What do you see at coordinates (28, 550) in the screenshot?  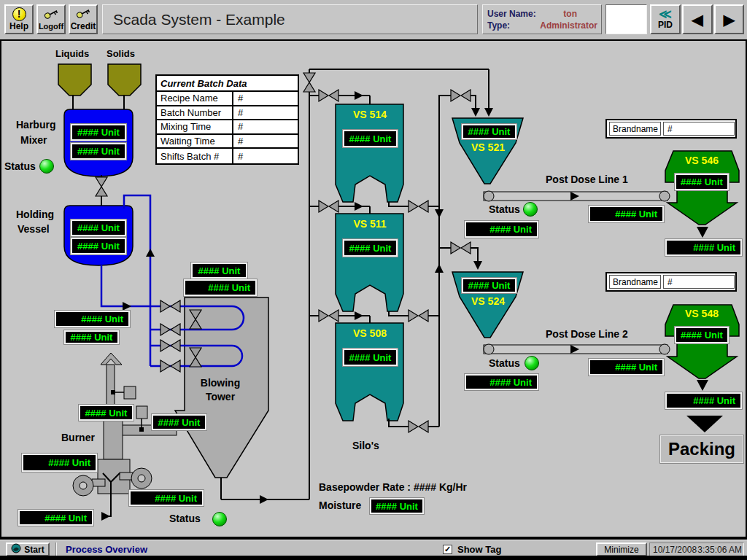 I see `start-button: Start` at bounding box center [28, 550].